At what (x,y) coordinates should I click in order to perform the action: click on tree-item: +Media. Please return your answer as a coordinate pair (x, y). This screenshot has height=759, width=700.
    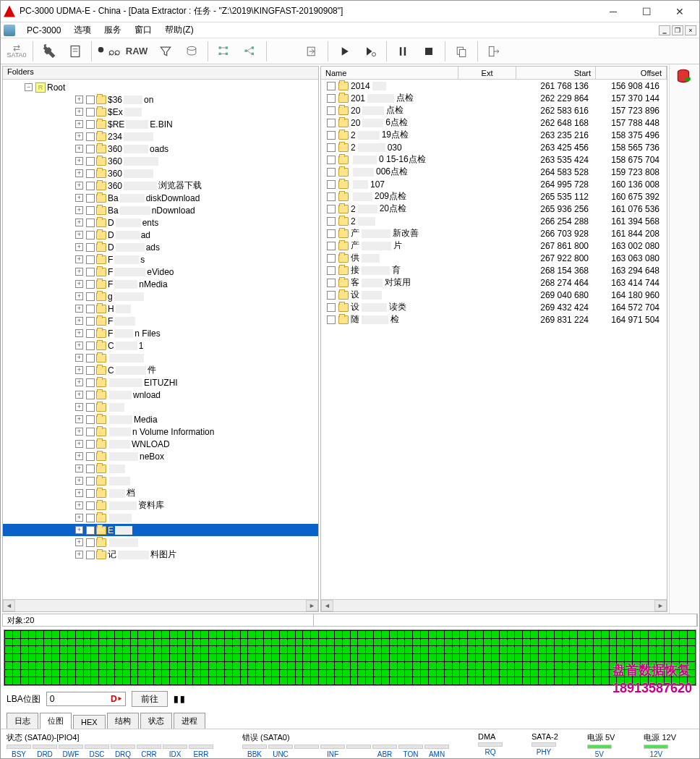
    Looking at the image, I should click on (197, 420).